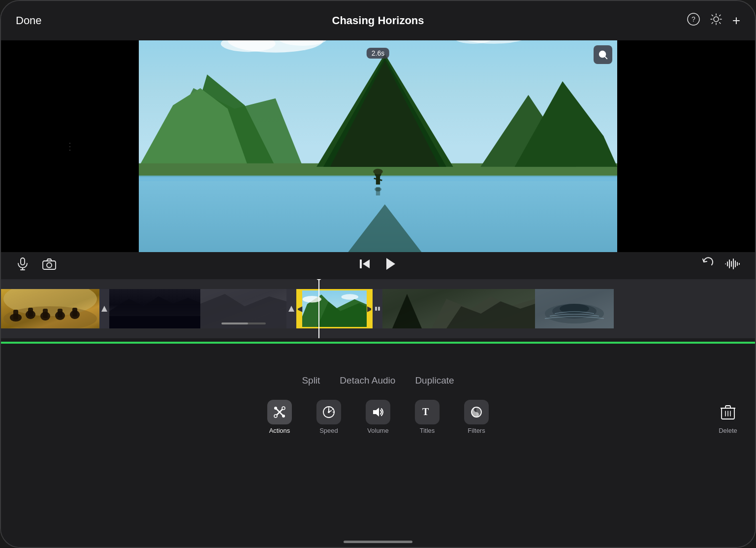 The width and height of the screenshot is (756, 548). I want to click on left-panel-dots: ⋮, so click(70, 146).